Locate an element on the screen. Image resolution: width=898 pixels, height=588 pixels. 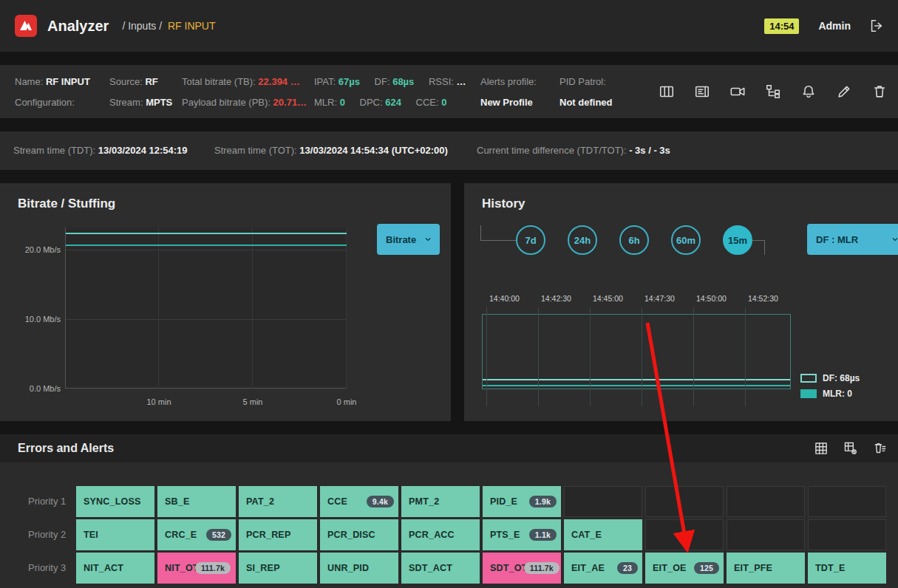
time-difference: Current time difference (TDT/TOT): - 3s … is located at coordinates (574, 151).